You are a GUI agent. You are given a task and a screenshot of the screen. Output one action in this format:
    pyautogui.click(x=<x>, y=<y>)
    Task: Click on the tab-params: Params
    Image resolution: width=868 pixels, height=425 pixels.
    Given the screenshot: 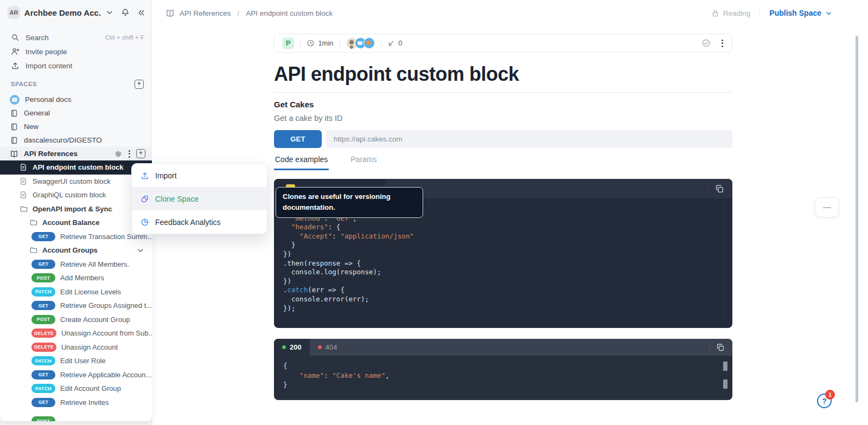 What is the action you would take?
    pyautogui.click(x=363, y=162)
    